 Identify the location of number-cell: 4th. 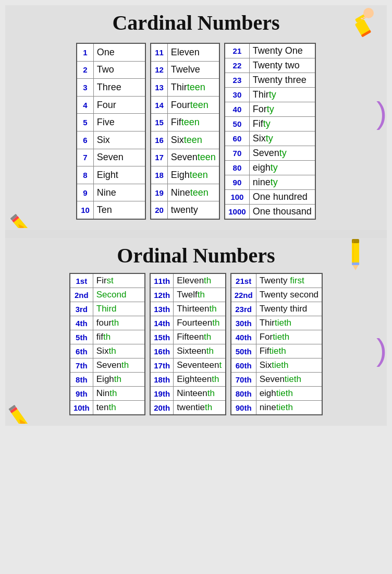
(81, 324).